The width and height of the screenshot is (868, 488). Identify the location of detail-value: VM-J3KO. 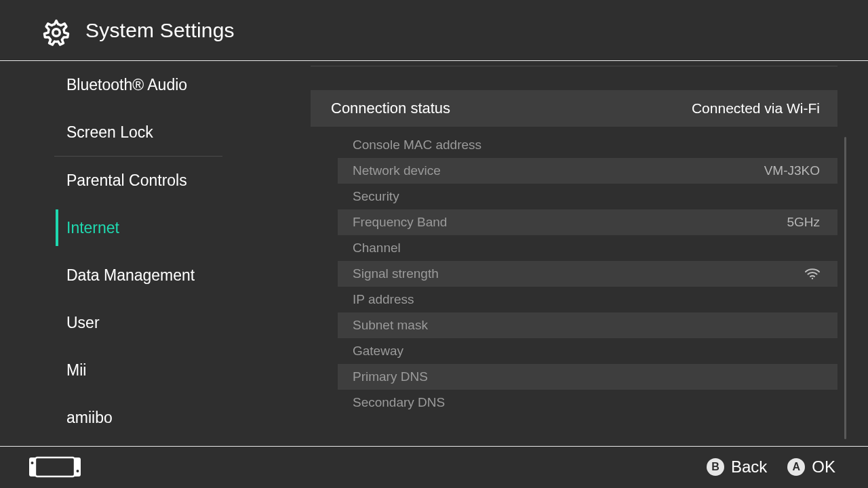
(792, 171).